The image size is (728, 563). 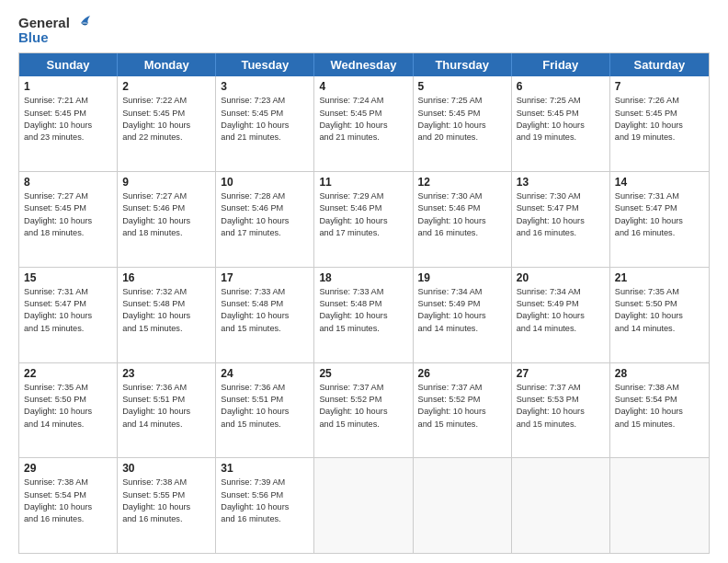 I want to click on cell-3-2: 24Sunrise: 7:36 AMSunset: 5:51 PMDayligh…, so click(x=265, y=410).